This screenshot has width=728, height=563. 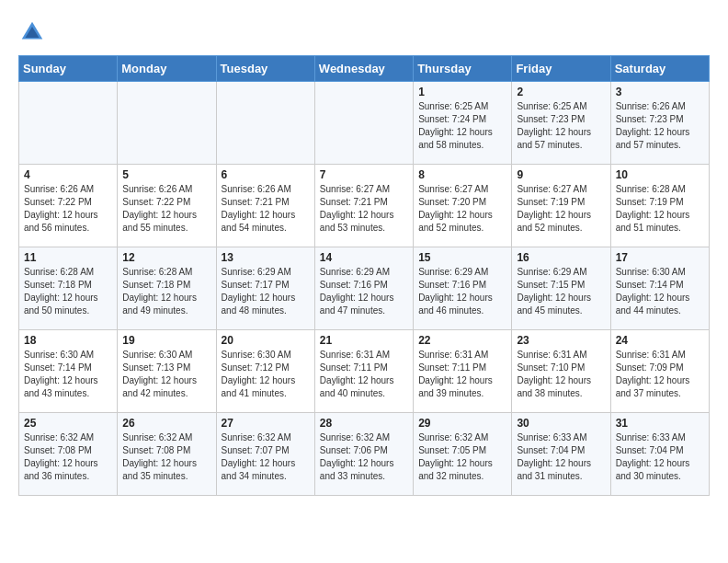 I want to click on logo-icon, so click(x=32, y=32).